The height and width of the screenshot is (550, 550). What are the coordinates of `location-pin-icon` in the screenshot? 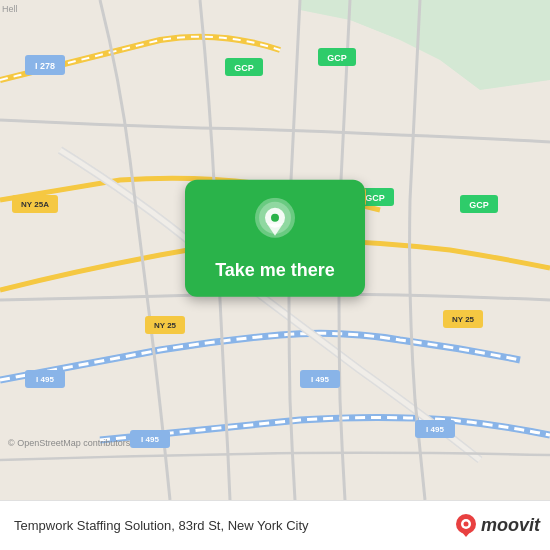 It's located at (275, 224).